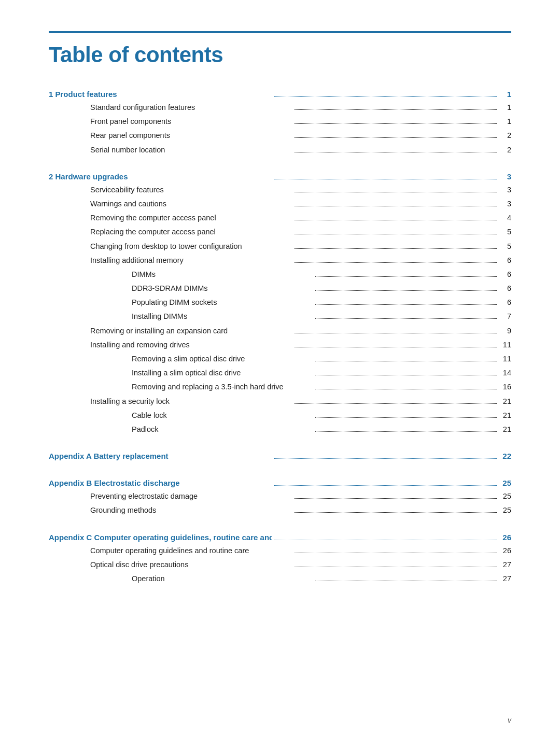  I want to click on toc-entry-label: Optical disc drive precautions, so click(191, 565).